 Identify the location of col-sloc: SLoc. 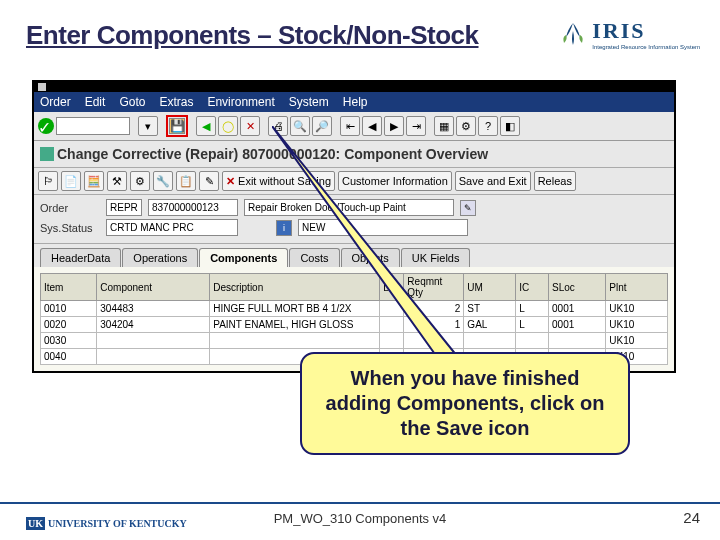
(578, 288).